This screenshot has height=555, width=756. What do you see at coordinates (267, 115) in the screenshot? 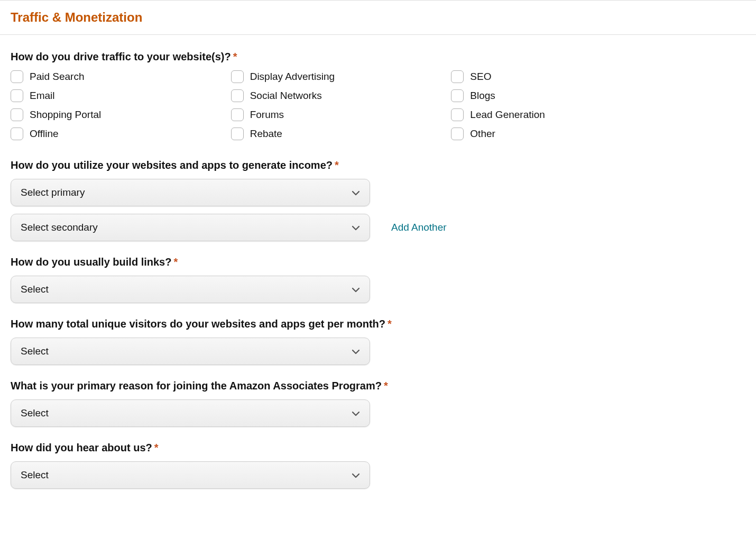
I see `checkbox-label: Forums` at bounding box center [267, 115].